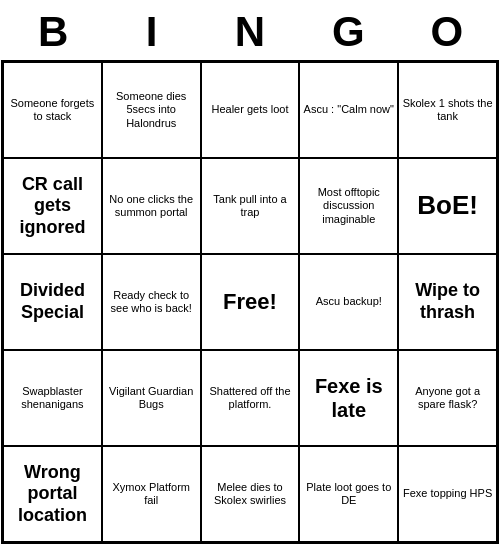 This screenshot has width=500, height=544. I want to click on header-n: N, so click(250, 32).